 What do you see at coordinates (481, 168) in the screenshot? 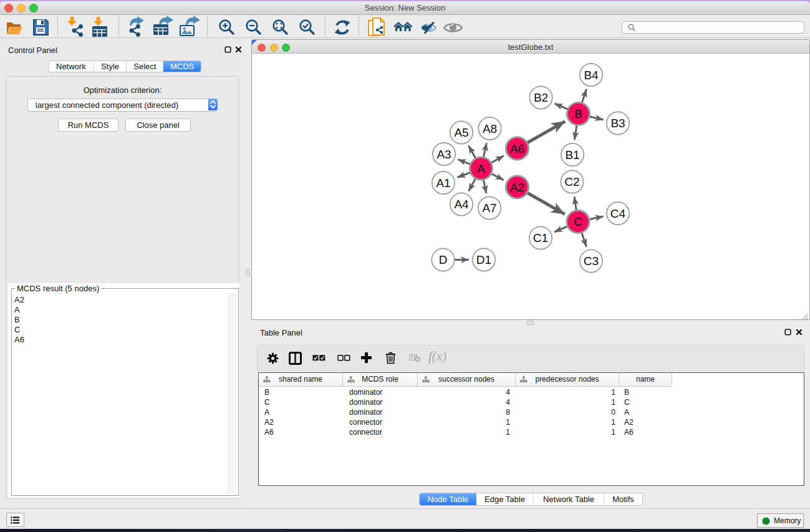
I see `svg-text: A` at bounding box center [481, 168].